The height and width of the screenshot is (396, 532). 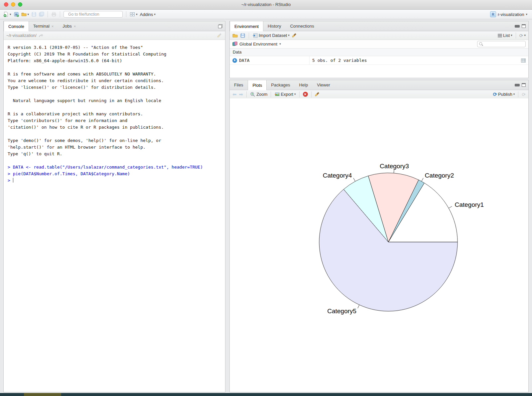 I want to click on save-button, so click(x=34, y=14).